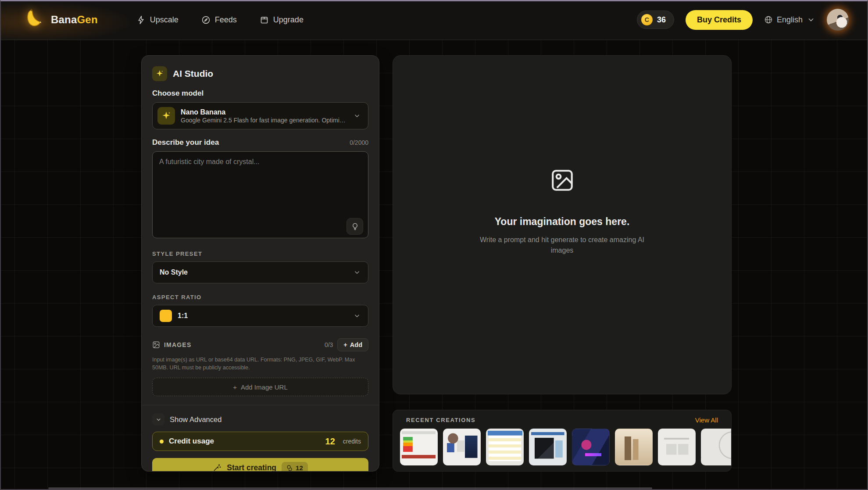  What do you see at coordinates (441, 420) in the screenshot?
I see `recent-creations-label: RECENT CREATIONS` at bounding box center [441, 420].